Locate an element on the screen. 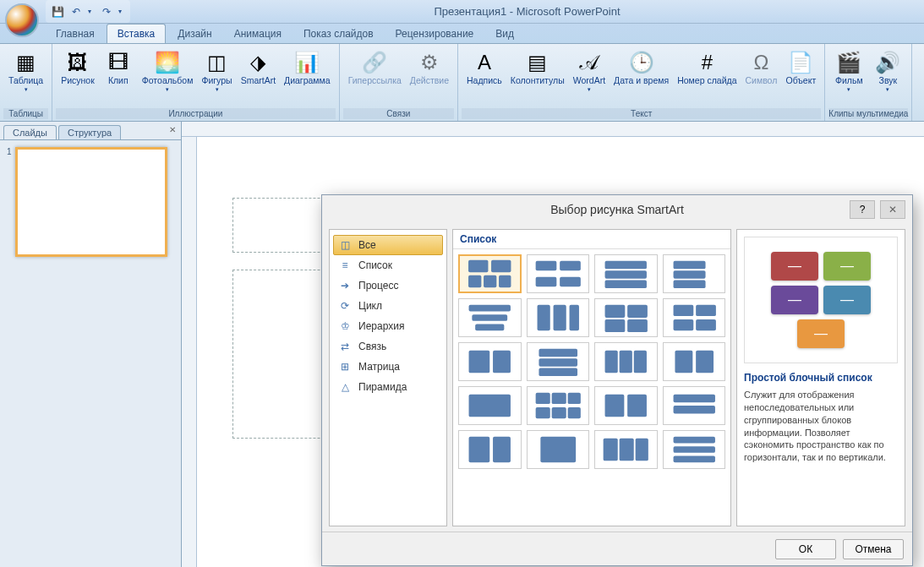  button-label: Действие is located at coordinates (429, 81).